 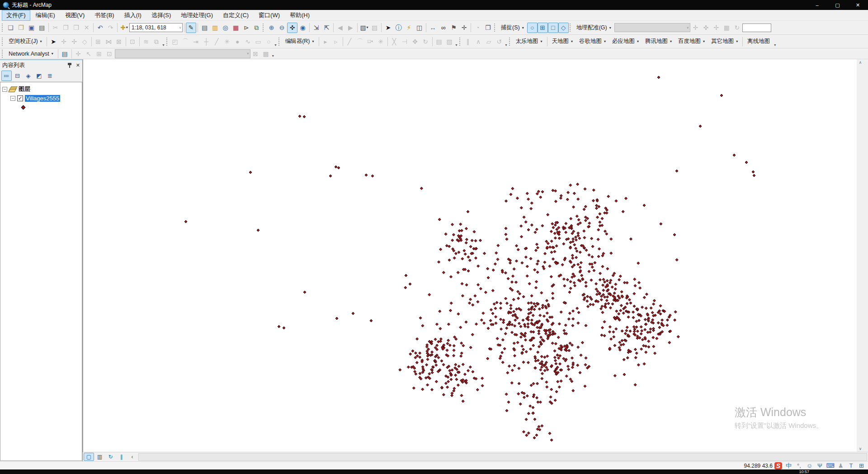 What do you see at coordinates (217, 42) in the screenshot?
I see `line-intersection-tool-icon: ╱` at bounding box center [217, 42].